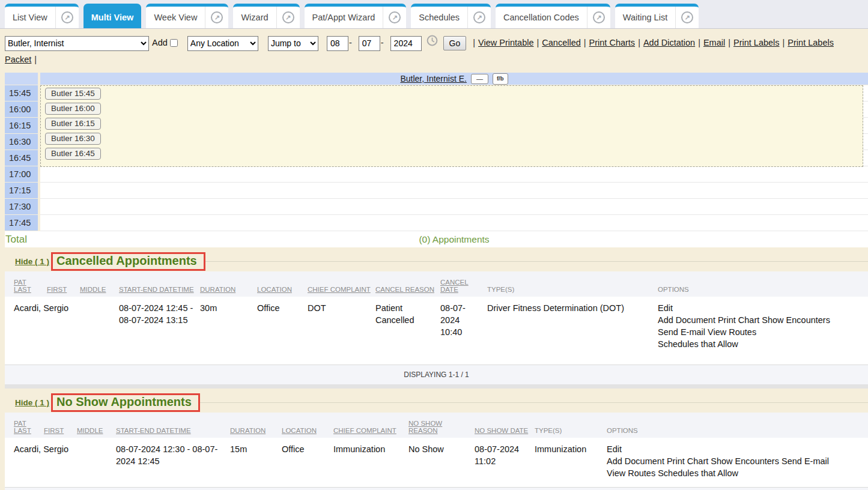 The image size is (868, 490). Describe the element at coordinates (174, 43) in the screenshot. I see `add-provider-checkbox` at that location.